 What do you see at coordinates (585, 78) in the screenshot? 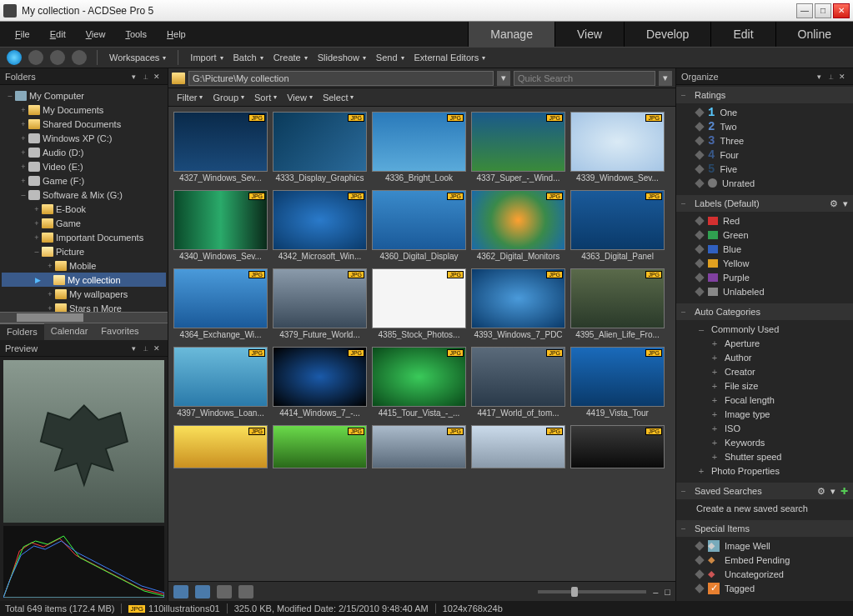
I see `quick-search-input: Quick Search` at bounding box center [585, 78].